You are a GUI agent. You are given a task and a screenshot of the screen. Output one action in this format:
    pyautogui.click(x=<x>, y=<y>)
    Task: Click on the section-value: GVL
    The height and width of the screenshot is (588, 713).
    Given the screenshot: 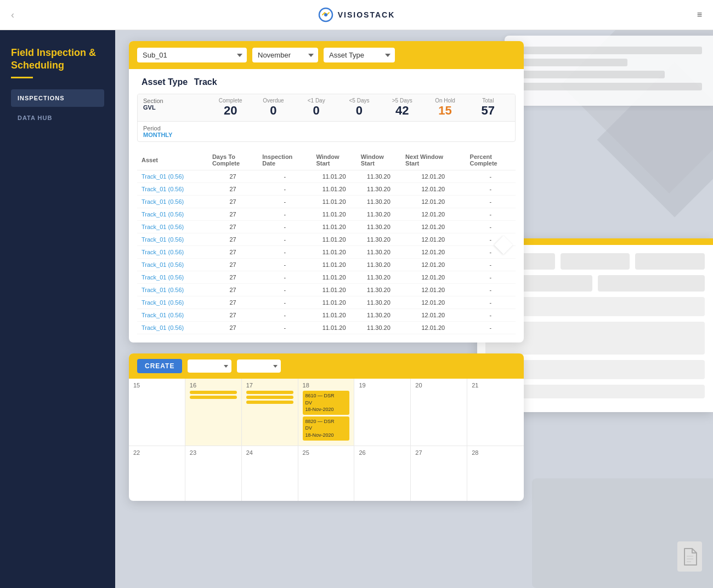 What is the action you would take?
    pyautogui.click(x=176, y=107)
    